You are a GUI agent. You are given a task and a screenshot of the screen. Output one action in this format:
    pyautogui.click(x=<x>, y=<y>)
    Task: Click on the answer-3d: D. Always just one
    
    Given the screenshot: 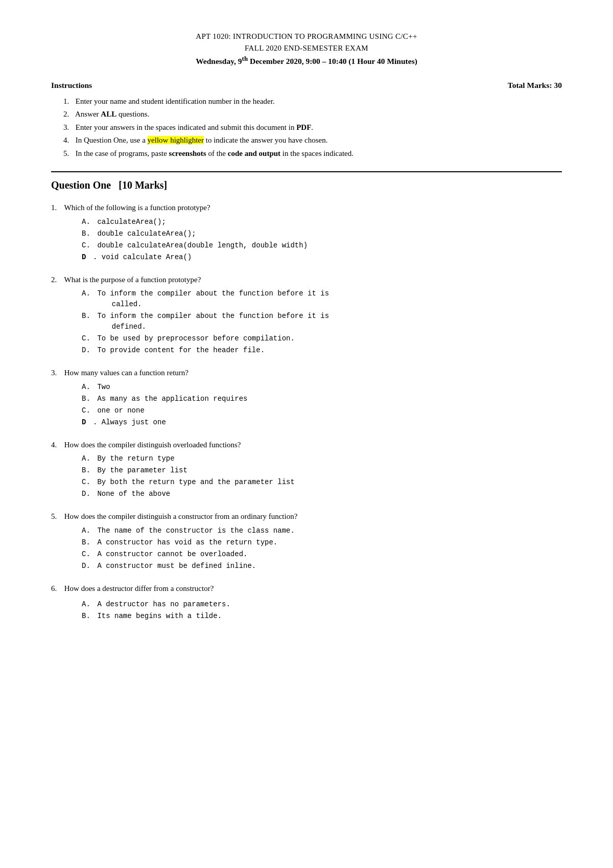 What is the action you would take?
    pyautogui.click(x=322, y=422)
    